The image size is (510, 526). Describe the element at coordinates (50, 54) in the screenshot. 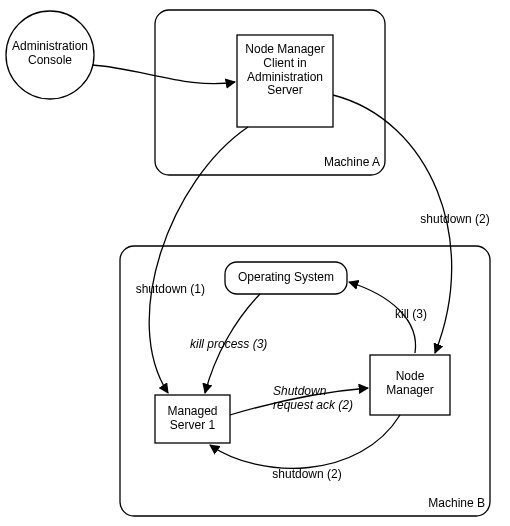

I see `admin-console-label: Administration Console` at that location.